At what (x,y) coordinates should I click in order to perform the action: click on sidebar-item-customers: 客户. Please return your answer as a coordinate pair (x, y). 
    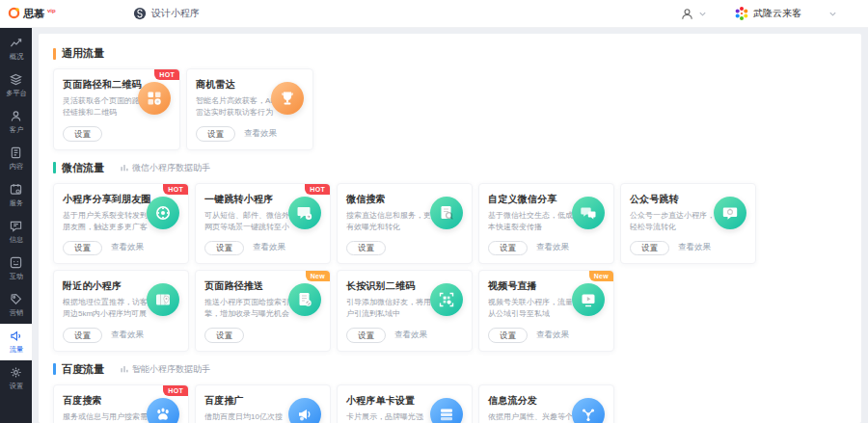
    Looking at the image, I should click on (15, 122).